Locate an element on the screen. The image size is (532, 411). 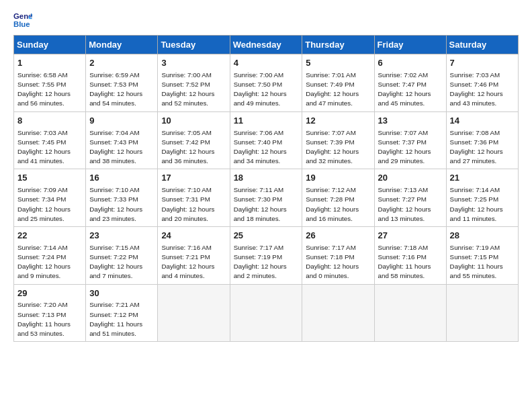
day-info: Sunrise: 7:02 AM Sunset: 7:47 PM Dayligh… is located at coordinates (410, 90).